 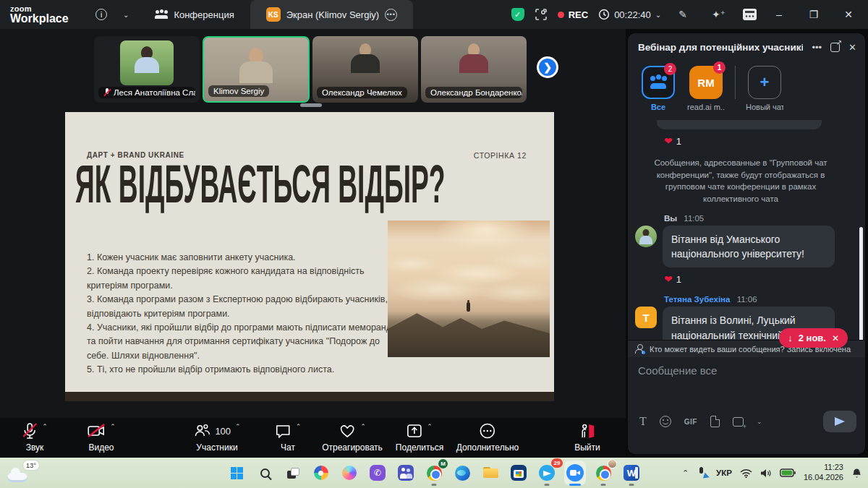 What do you see at coordinates (702, 473) in the screenshot?
I see `mic-location-tray-icon` at bounding box center [702, 473].